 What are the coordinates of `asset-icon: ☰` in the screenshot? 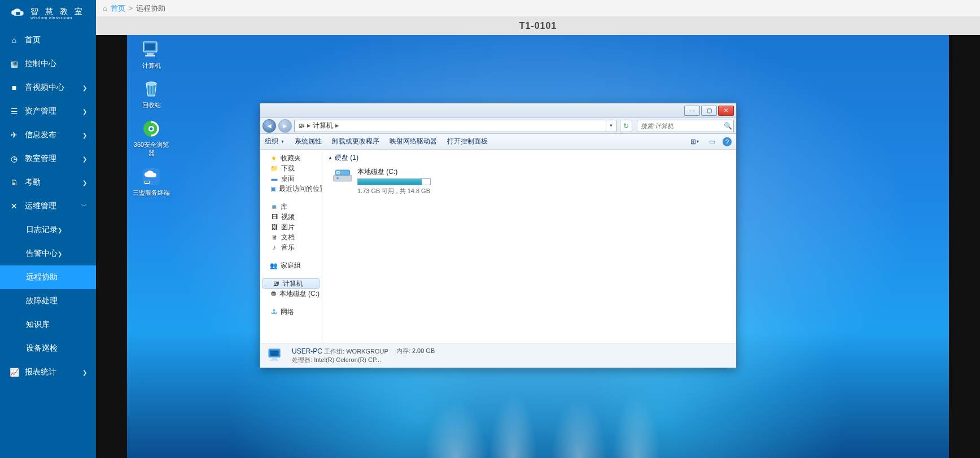 It's located at (14, 111).